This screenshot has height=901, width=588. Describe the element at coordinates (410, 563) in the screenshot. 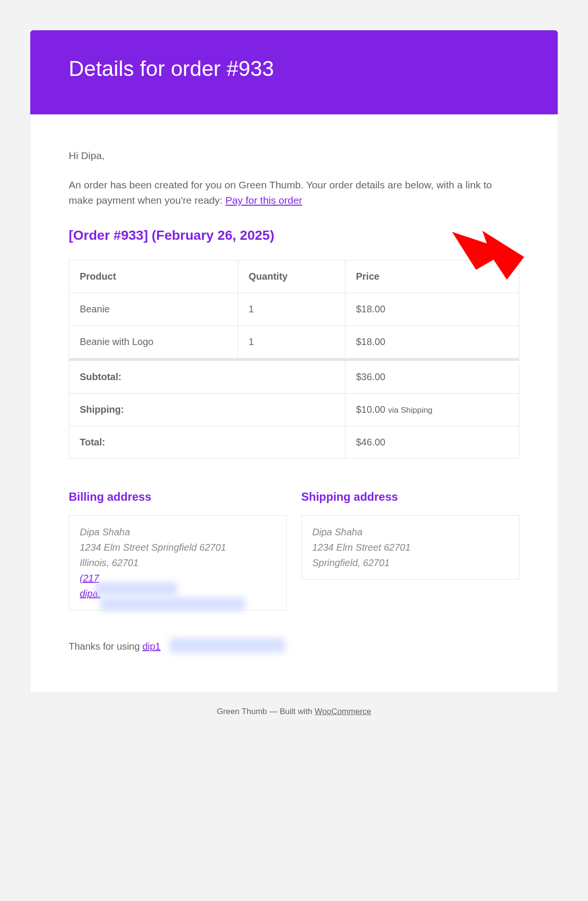

I see `shipping-region: Springfield, 62701` at that location.